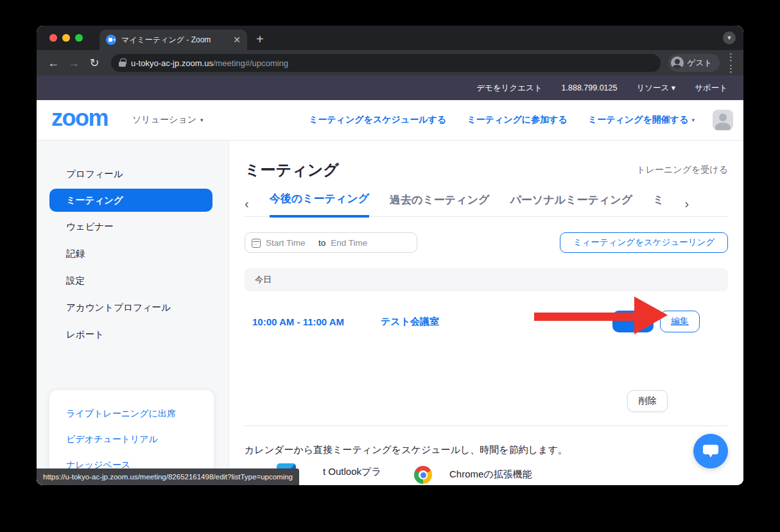 The height and width of the screenshot is (532, 780). I want to click on zoom-window-button, so click(79, 38).